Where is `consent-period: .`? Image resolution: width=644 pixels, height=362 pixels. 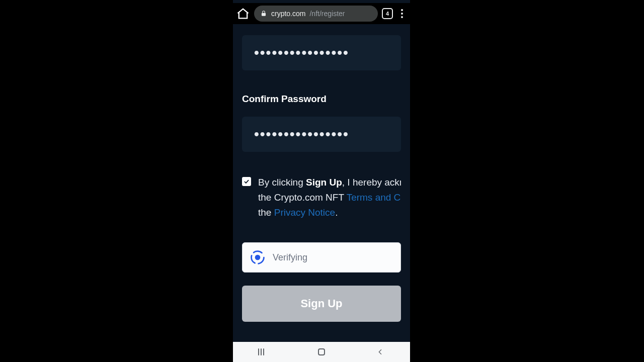 consent-period: . is located at coordinates (336, 212).